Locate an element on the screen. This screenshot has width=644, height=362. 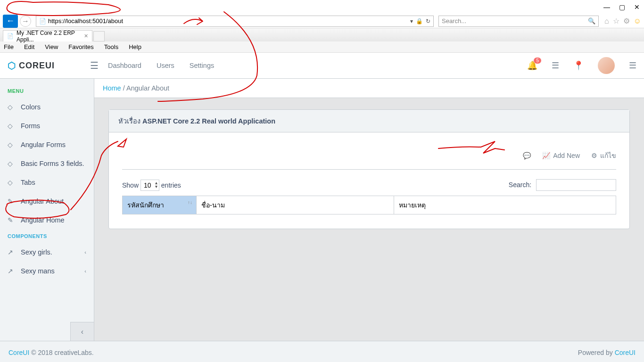
sidebar-item-colors: ◇Colors is located at coordinates (47, 107).